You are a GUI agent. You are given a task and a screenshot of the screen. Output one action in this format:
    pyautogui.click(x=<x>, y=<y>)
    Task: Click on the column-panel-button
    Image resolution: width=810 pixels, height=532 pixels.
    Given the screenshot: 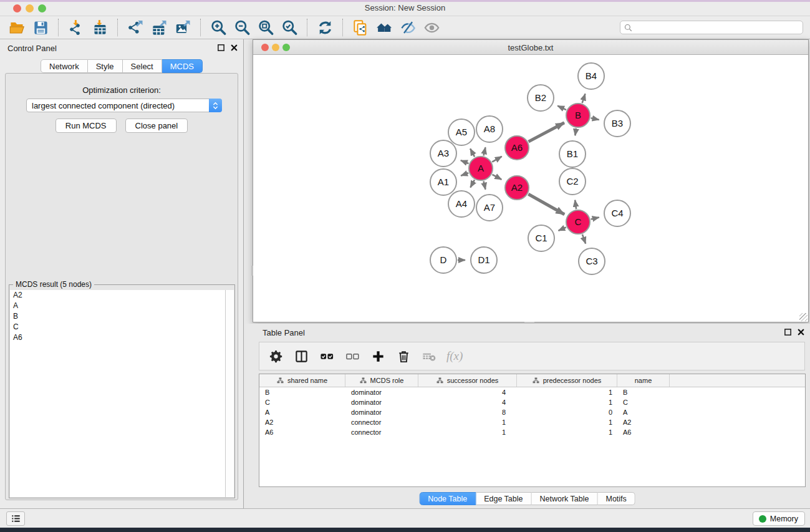 What is the action you would take?
    pyautogui.click(x=301, y=356)
    